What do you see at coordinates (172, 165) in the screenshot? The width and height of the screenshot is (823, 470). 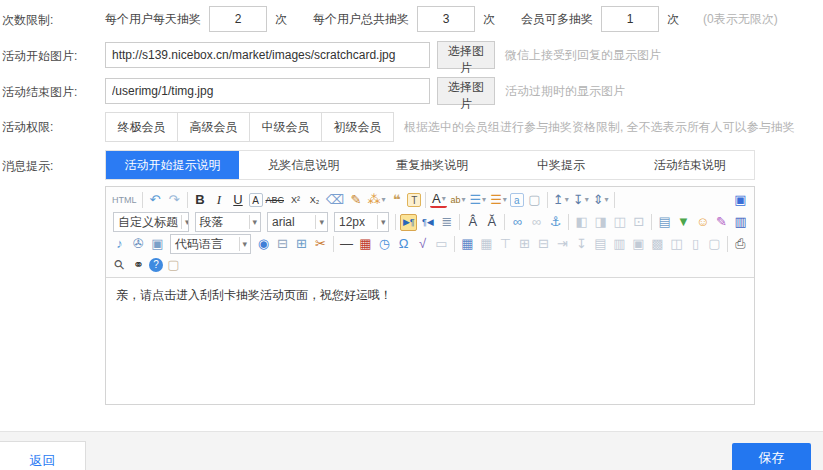 I see `tab-activity-start-tip: 活动开始提示说明` at bounding box center [172, 165].